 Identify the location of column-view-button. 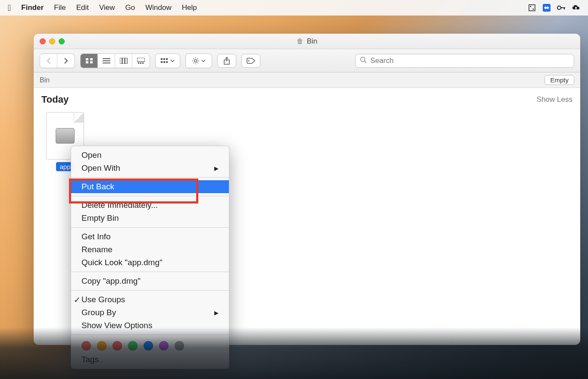
(124, 61).